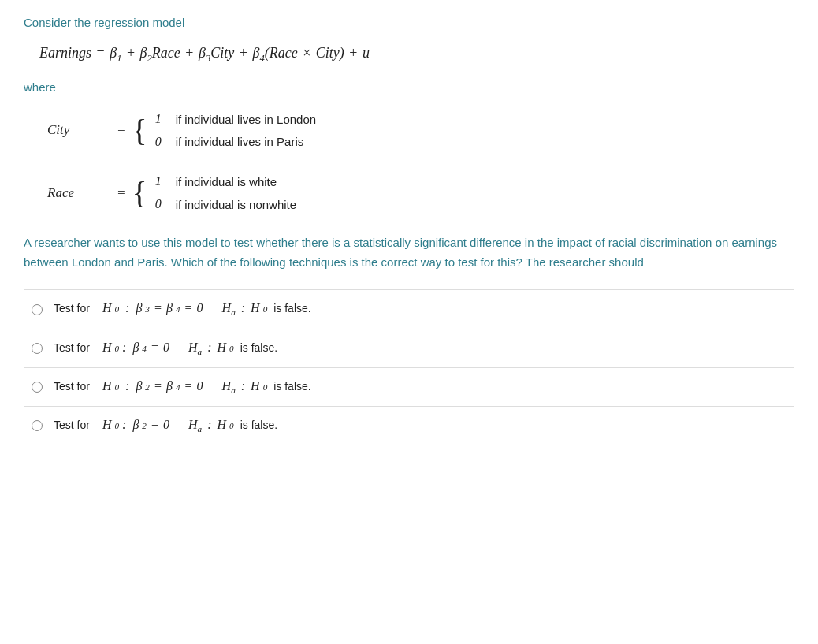 This screenshot has height=644, width=818. I want to click on city-definition: City = { 1 if individual lives in London…, so click(421, 131).